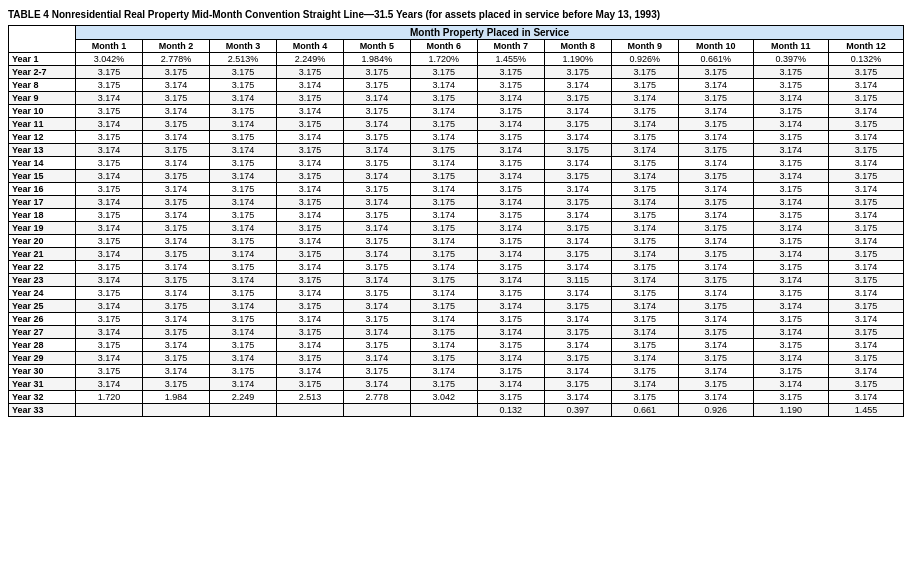 The image size is (912, 566). I want to click on table-title: TABLE 4 Nonresidential Real Property Mid…, so click(456, 14).